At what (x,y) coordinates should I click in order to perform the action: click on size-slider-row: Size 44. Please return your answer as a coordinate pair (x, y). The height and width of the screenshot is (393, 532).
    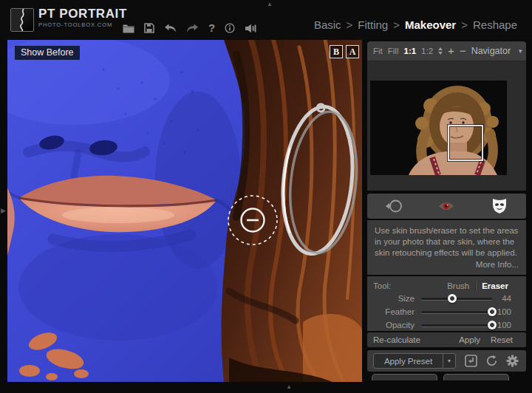
    Looking at the image, I should click on (446, 298).